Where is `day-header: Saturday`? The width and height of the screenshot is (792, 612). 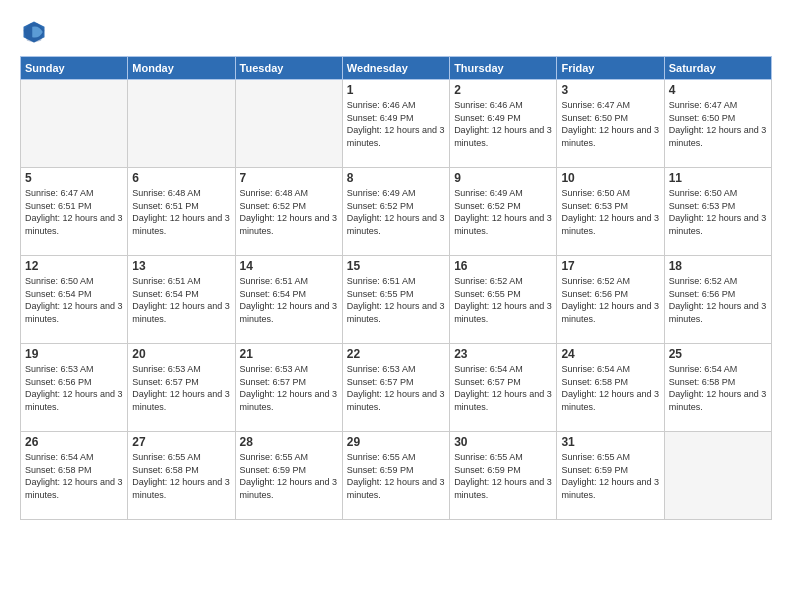
day-header: Saturday is located at coordinates (718, 68).